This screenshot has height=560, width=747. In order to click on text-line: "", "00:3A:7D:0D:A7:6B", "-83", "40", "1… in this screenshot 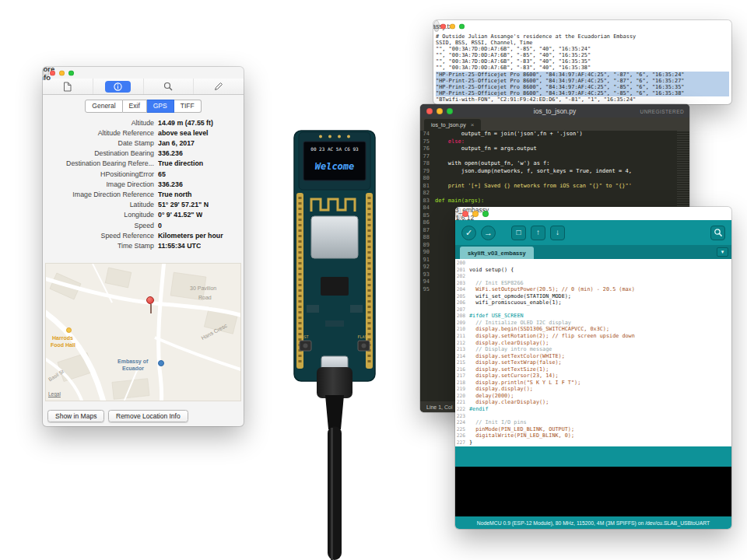, I will do `click(582, 68)`.